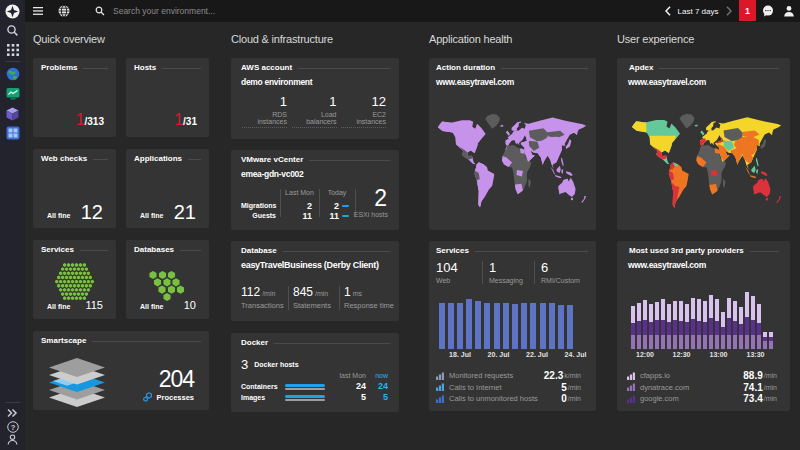 This screenshot has height=450, width=800. What do you see at coordinates (768, 11) in the screenshot?
I see `chat-icon` at bounding box center [768, 11].